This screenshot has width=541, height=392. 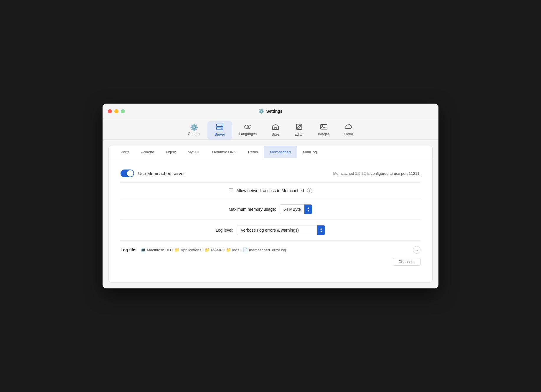 What do you see at coordinates (281, 230) in the screenshot?
I see `log-level-select: Verbose (log errors & warnings) ▲ ▼` at bounding box center [281, 230].